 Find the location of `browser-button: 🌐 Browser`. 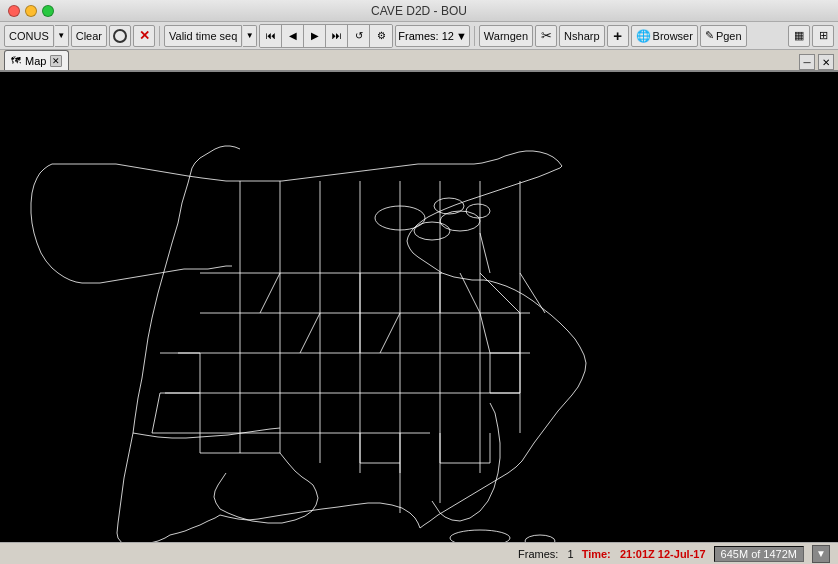

browser-button: 🌐 Browser is located at coordinates (664, 36).